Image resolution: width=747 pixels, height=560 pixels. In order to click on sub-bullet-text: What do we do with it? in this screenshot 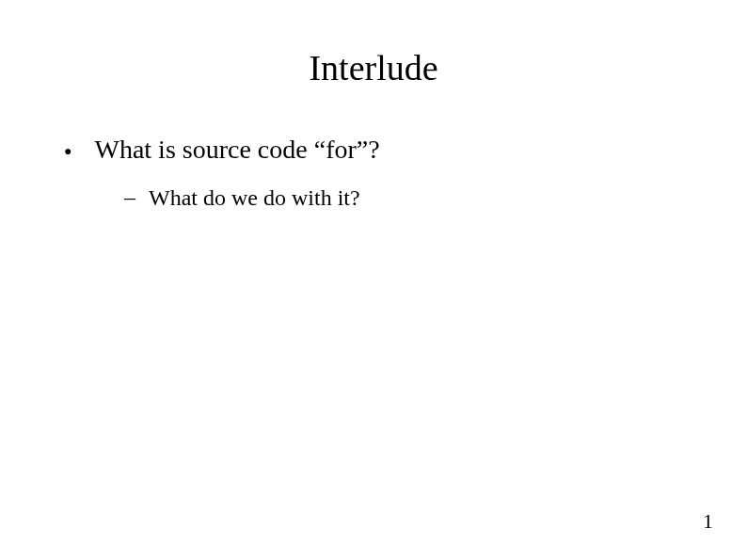, I will do `click(254, 198)`.